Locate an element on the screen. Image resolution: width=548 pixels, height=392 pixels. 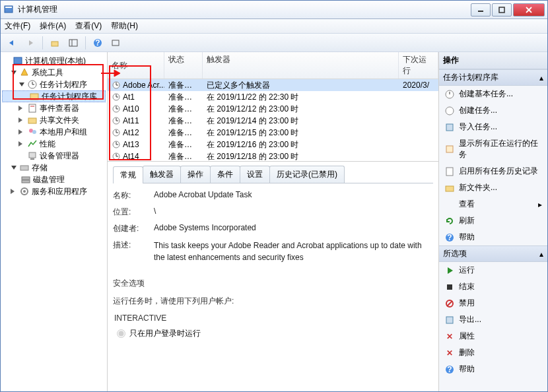
chevron-right-icon: ▸ is located at coordinates (540, 205).